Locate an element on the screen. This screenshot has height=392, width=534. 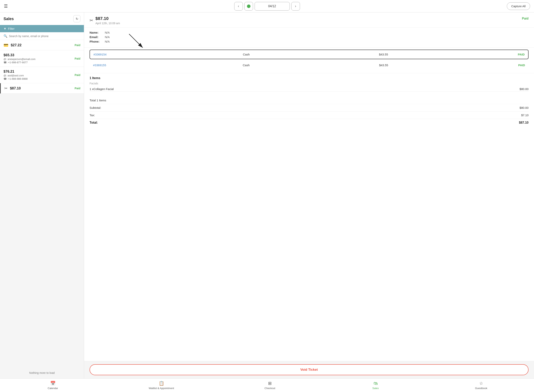
totals-section: Total 1 Items Subtotal: $80.00 Tax: $7.1… is located at coordinates (309, 112).